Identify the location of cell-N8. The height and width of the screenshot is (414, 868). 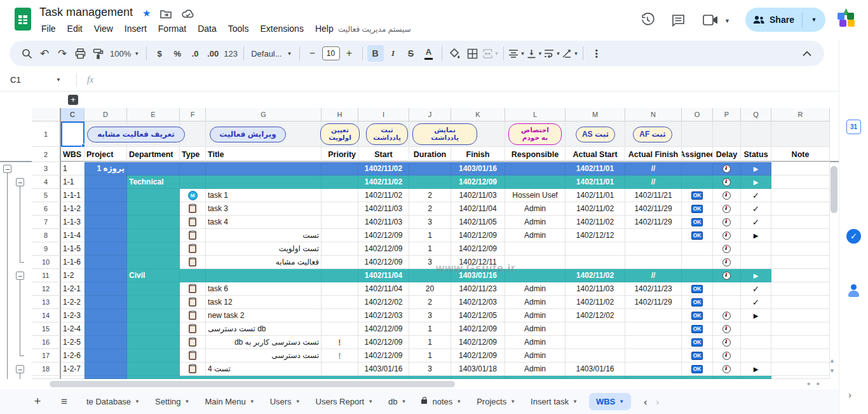
(653, 235).